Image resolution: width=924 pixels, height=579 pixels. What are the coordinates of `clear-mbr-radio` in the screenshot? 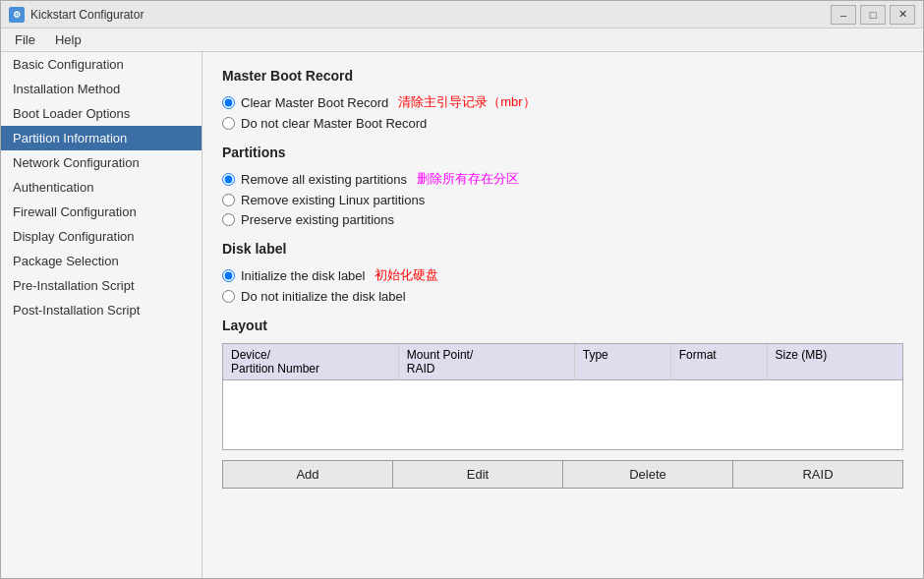 It's located at (228, 102).